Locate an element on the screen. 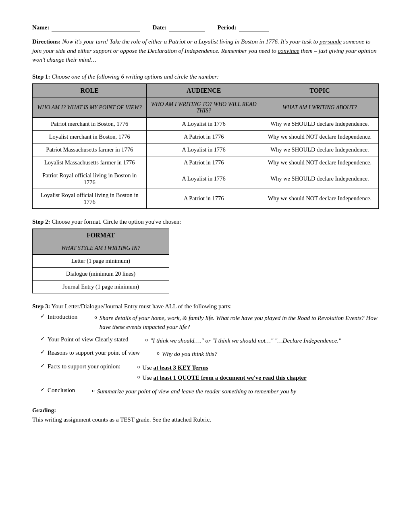  step3-instruction: Your Letter/Dialogue/Journal Entry must … is located at coordinates (142, 306).